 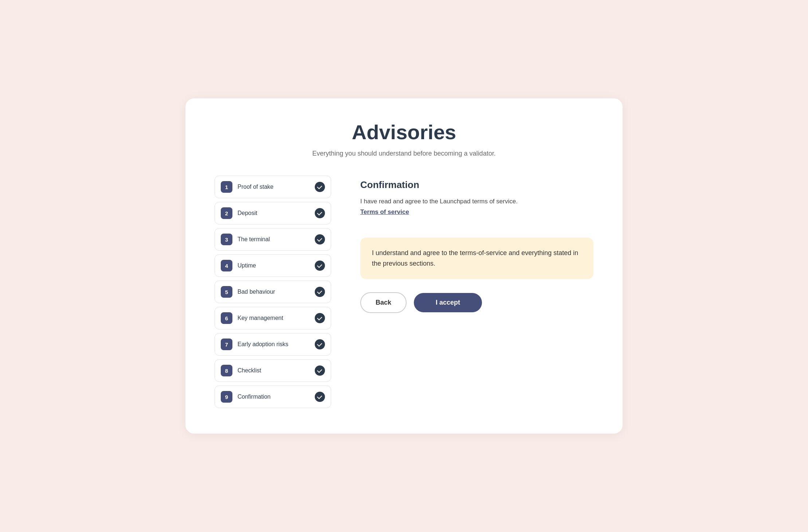 I want to click on sidebar-item-number-6: 6, so click(x=227, y=318).